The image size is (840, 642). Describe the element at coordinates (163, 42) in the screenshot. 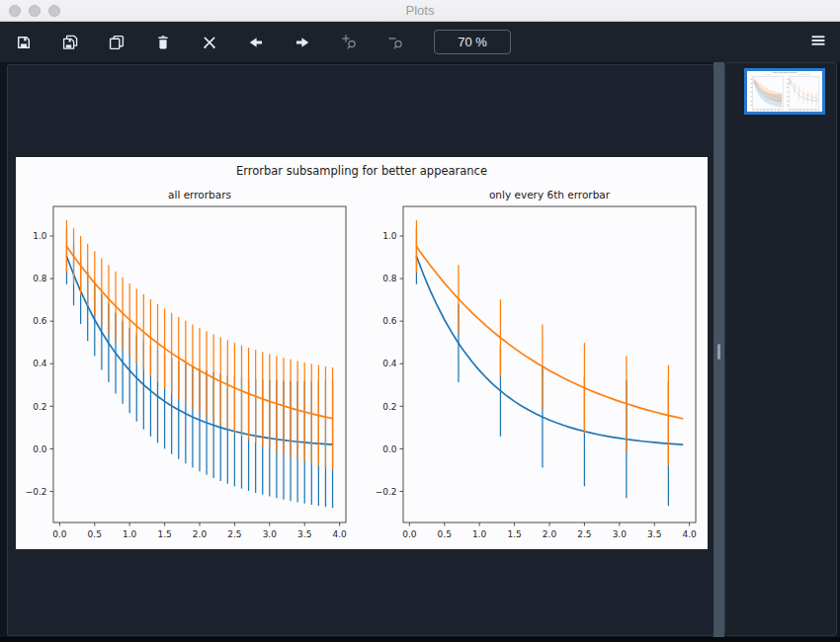

I see `remove-plot-button` at that location.